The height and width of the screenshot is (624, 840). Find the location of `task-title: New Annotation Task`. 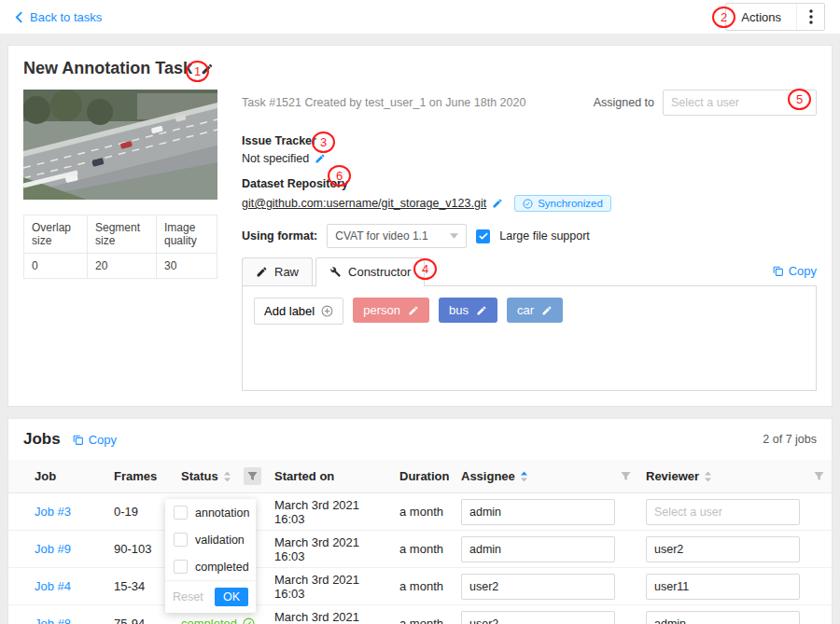

task-title: New Annotation Task is located at coordinates (108, 69).